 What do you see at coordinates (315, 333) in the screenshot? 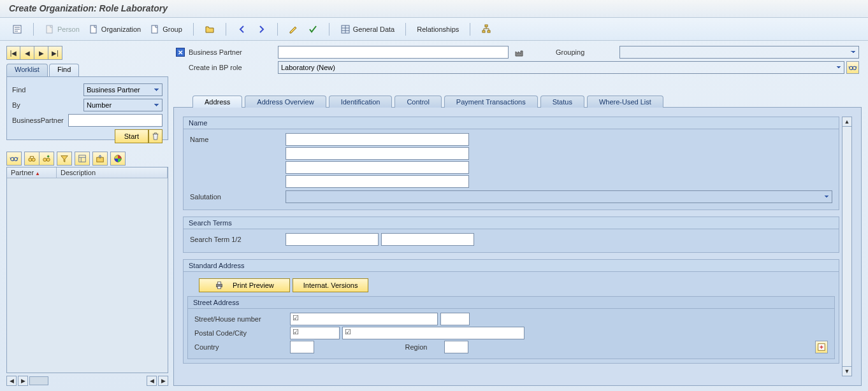
I see `postal-code-input` at bounding box center [315, 333].